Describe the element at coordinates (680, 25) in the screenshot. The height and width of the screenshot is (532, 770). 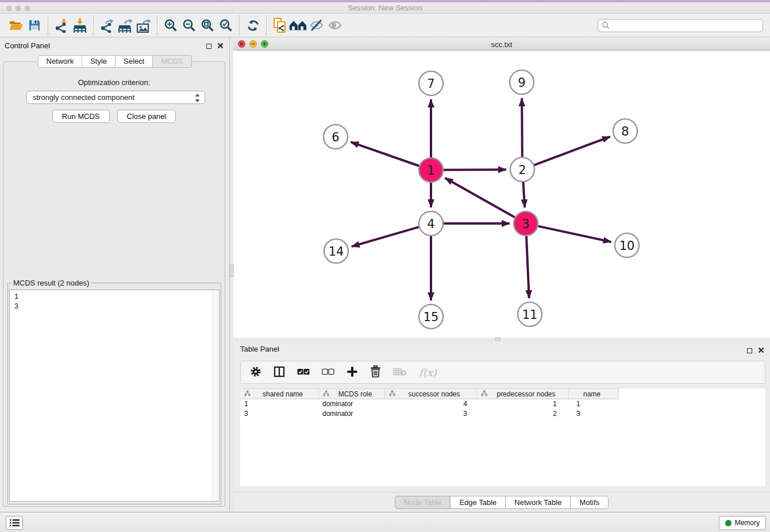
I see `search-field-container` at that location.